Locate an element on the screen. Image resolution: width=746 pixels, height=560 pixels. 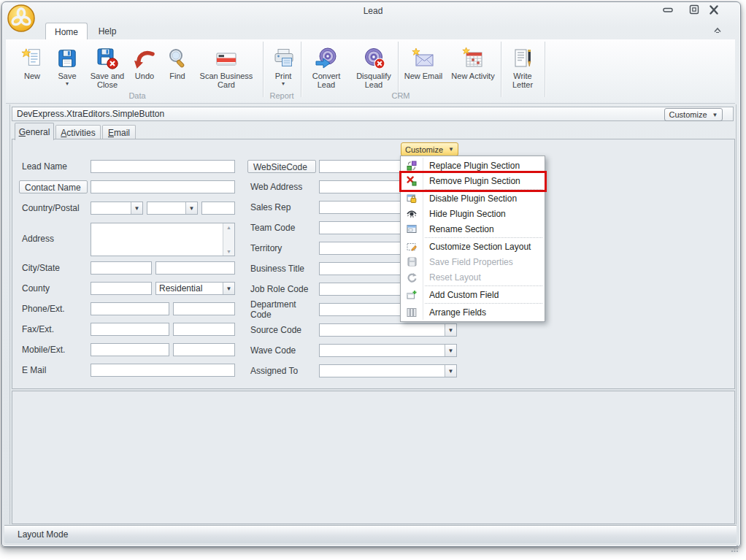
field-label: Department Code is located at coordinates (283, 310).